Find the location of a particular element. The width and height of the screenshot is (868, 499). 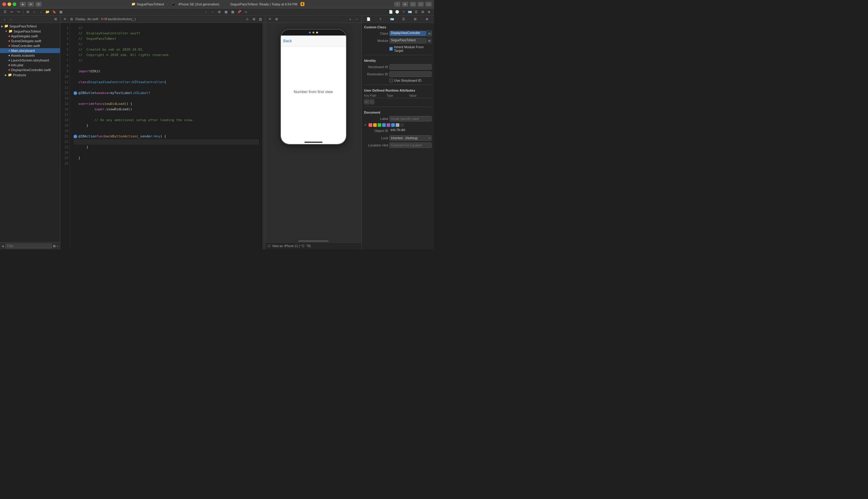

sidebar-item-assets: ■ Assets.xcassets is located at coordinates (30, 56).